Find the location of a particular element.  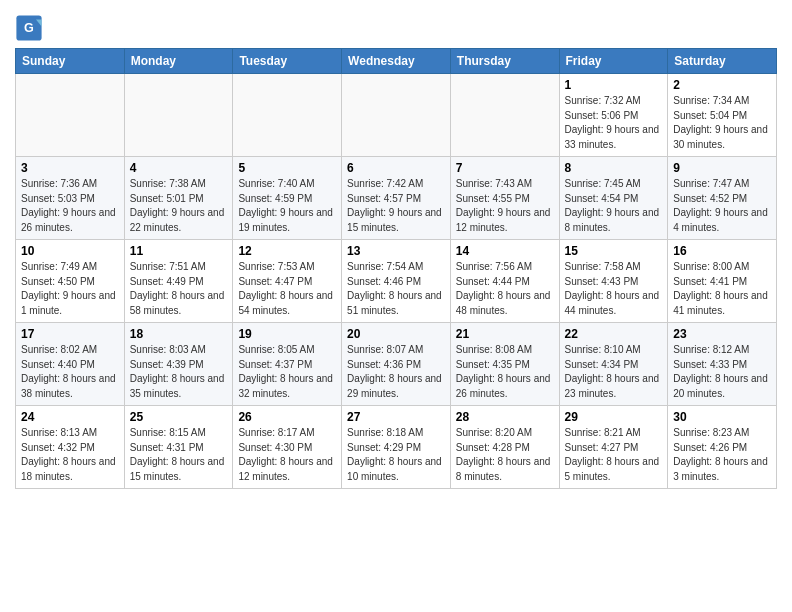

day-detail: Sunrise: 8:12 AM Sunset: 4:33 PM Dayligh… is located at coordinates (722, 372).